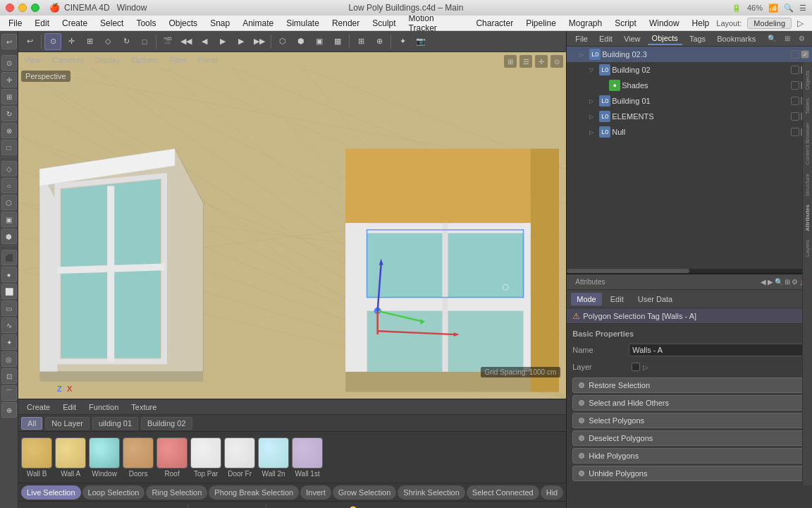 The height and width of the screenshot is (508, 812). I want to click on edge-mode: ⬡, so click(9, 202).